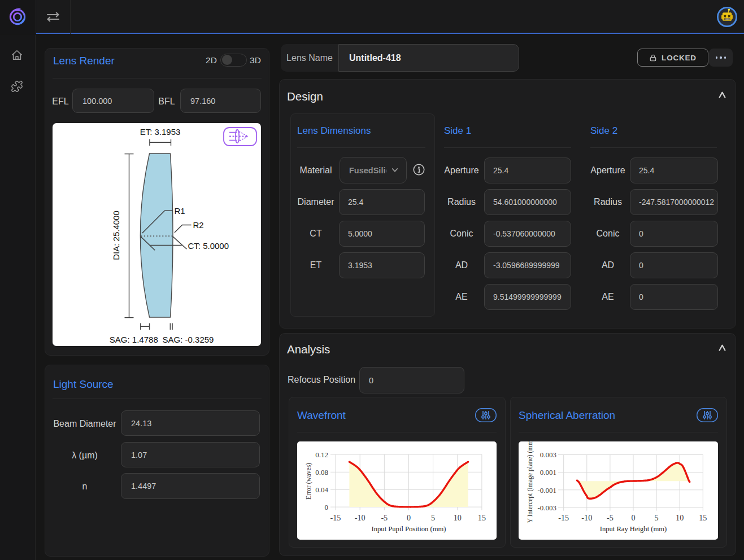 The image size is (744, 560). I want to click on svg-text: -0.001, so click(547, 490).